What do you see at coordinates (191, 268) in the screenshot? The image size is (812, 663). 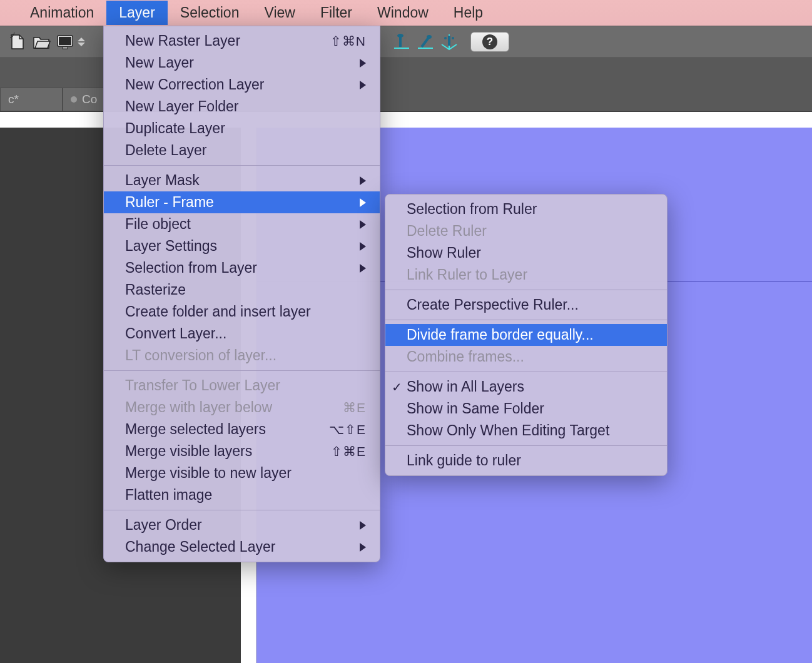 I see `menu-label: Selection from Layer` at bounding box center [191, 268].